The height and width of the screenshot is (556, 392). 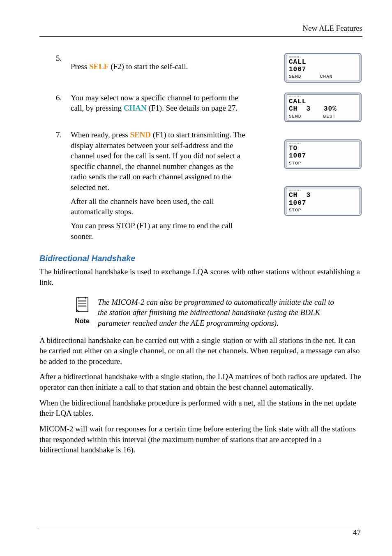 What do you see at coordinates (141, 135) in the screenshot?
I see `send-key: SEND` at bounding box center [141, 135].